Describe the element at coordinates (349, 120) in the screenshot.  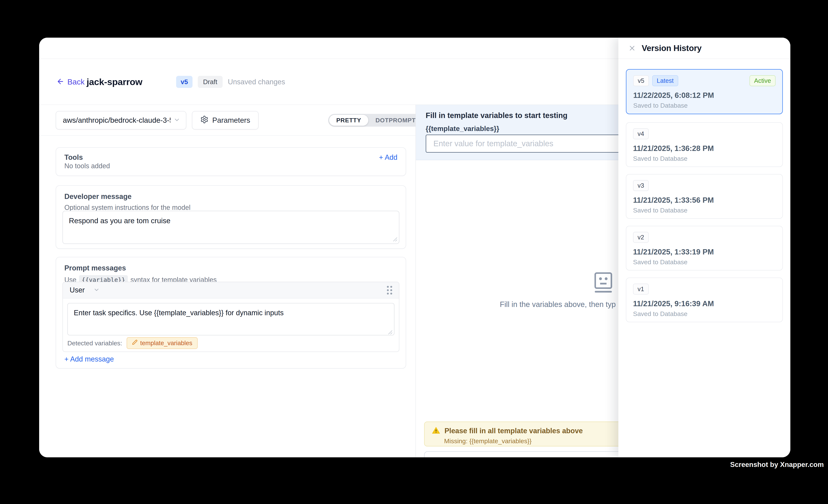
I see `toggle-pretty: PRETTY` at that location.